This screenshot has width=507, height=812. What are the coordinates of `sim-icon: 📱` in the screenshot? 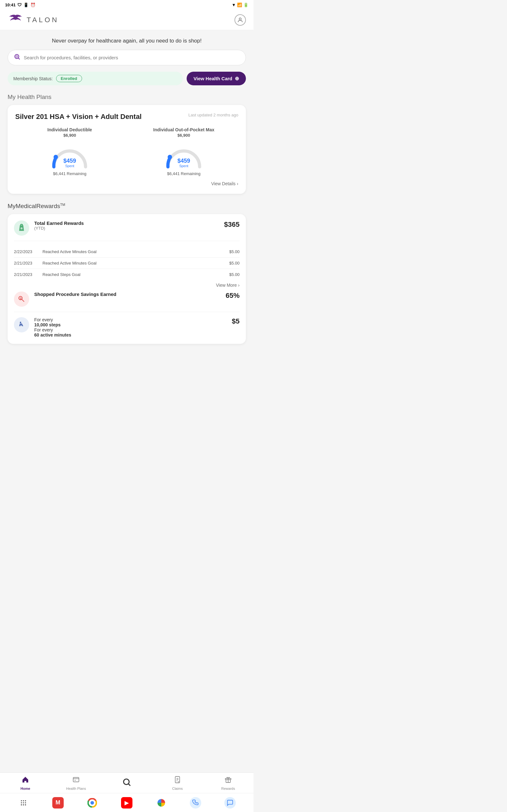 It's located at (26, 5).